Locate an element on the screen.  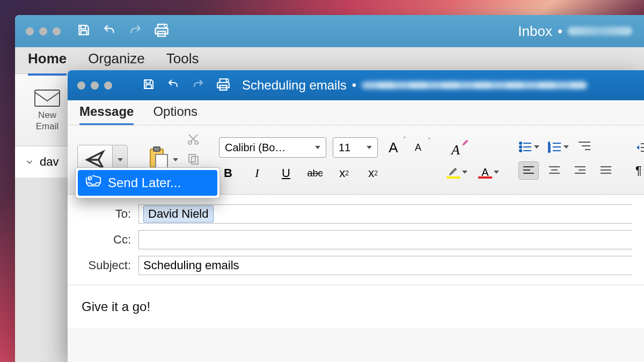
copy-icon is located at coordinates (193, 160).